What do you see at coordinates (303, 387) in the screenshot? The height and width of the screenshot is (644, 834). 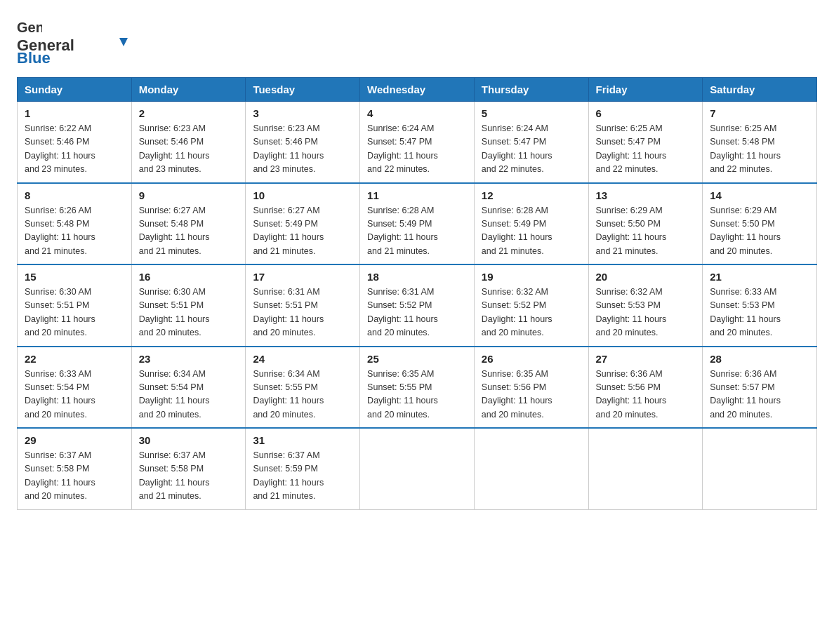 I see `calendar-cell: 24 Sunrise: 6:34 AMSunset: 5:55 PMDaylig…` at bounding box center [303, 387].